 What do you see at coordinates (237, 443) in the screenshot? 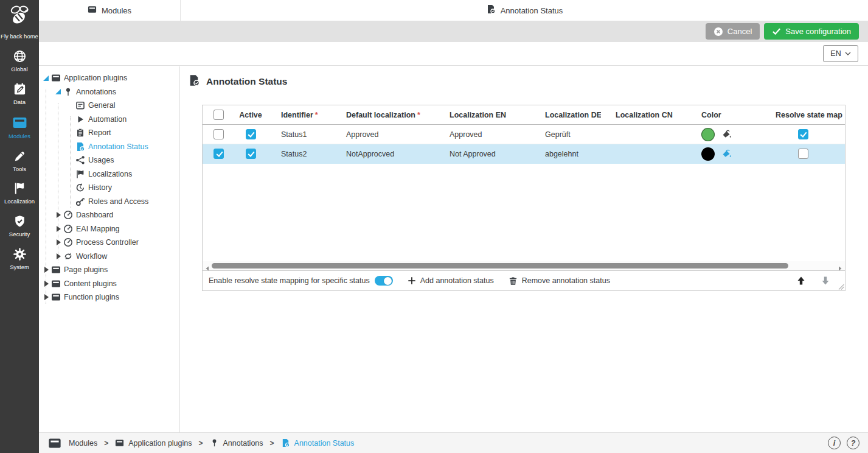
I see `breadcrumb-item-annotations: Annotations` at bounding box center [237, 443].